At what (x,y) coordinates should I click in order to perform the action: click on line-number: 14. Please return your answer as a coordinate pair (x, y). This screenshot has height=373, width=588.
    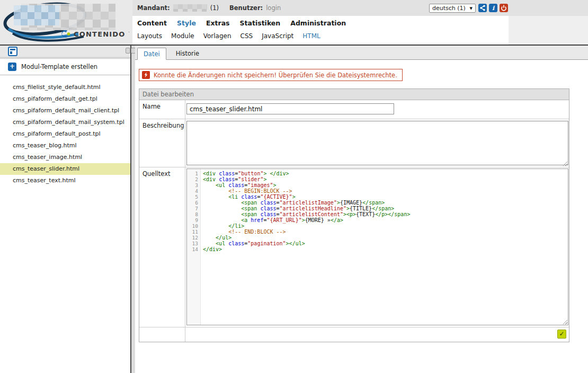
    Looking at the image, I should click on (194, 249).